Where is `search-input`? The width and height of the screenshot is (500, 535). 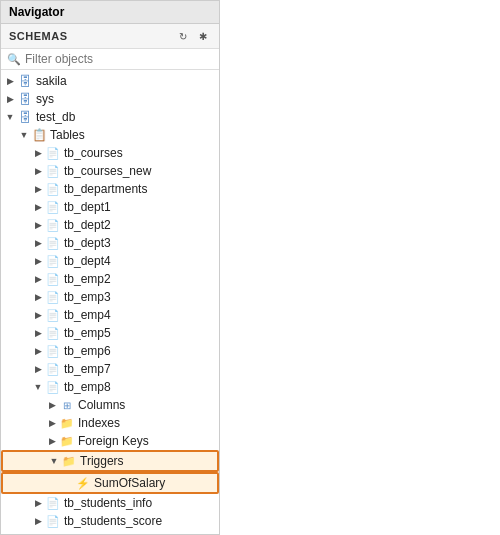
search-input is located at coordinates (119, 59).